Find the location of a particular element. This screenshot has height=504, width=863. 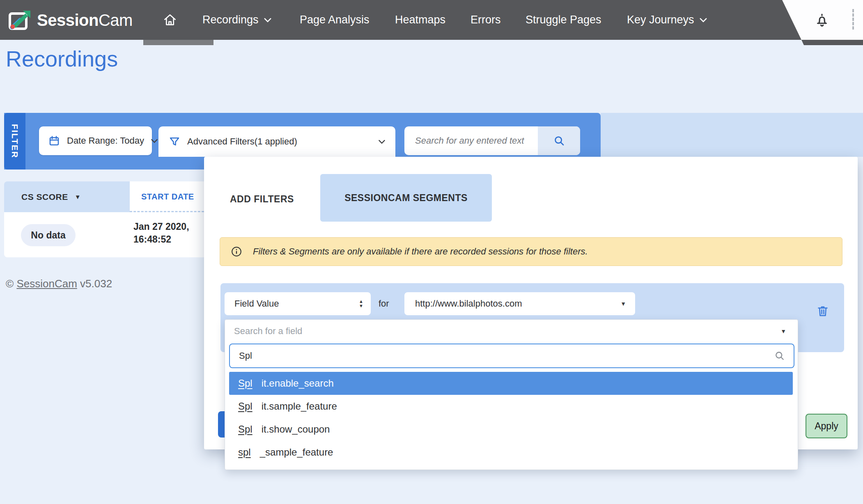

sessioncam-link: SessionCam is located at coordinates (47, 284).